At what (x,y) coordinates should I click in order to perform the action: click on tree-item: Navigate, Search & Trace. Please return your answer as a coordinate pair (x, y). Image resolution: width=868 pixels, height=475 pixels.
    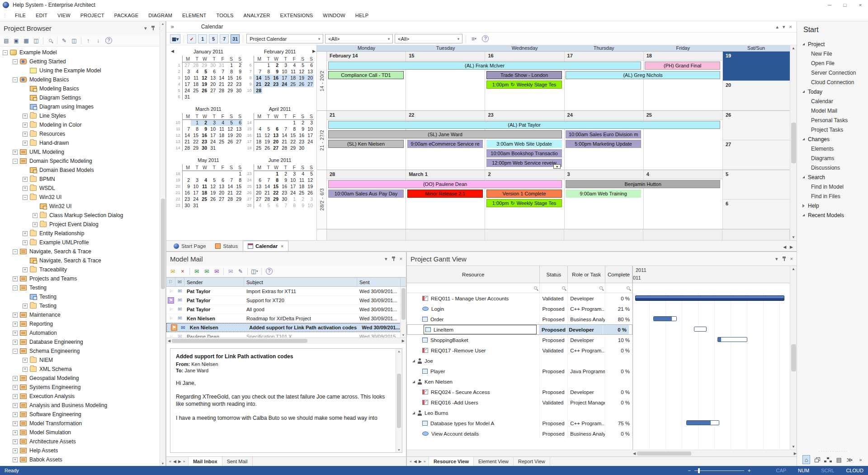
    Looking at the image, I should click on (83, 261).